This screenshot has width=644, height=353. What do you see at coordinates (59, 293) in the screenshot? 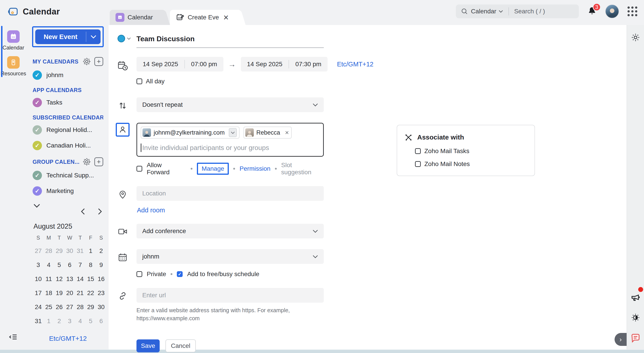
I see `minical-day: 19` at bounding box center [59, 293].